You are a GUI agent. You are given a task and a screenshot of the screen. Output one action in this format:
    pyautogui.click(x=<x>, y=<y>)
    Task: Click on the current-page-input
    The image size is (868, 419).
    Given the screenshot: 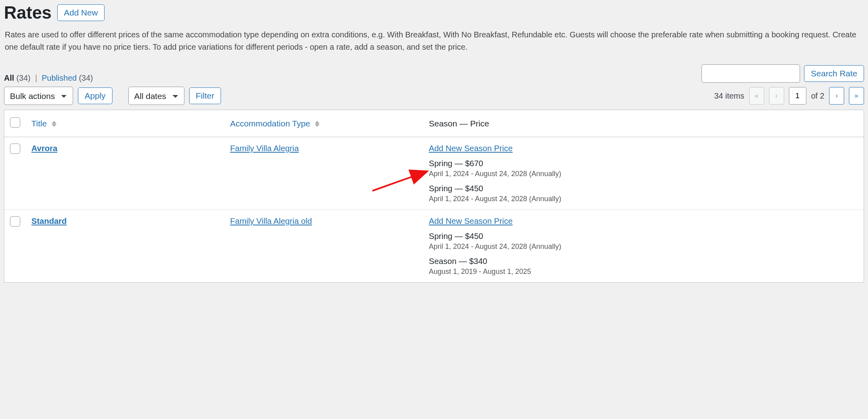 What is the action you would take?
    pyautogui.click(x=798, y=96)
    